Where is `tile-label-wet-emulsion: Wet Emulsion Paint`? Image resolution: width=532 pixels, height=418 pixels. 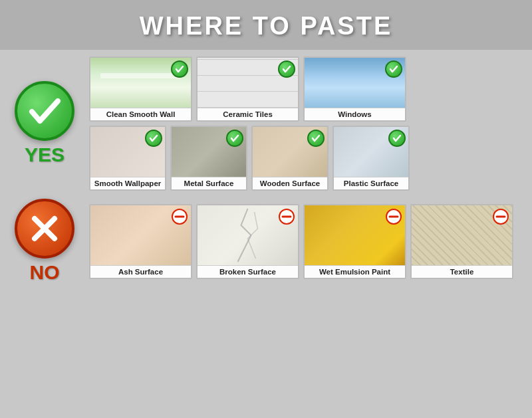
tile-label-wet-emulsion: Wet Emulsion Paint is located at coordinates (355, 271).